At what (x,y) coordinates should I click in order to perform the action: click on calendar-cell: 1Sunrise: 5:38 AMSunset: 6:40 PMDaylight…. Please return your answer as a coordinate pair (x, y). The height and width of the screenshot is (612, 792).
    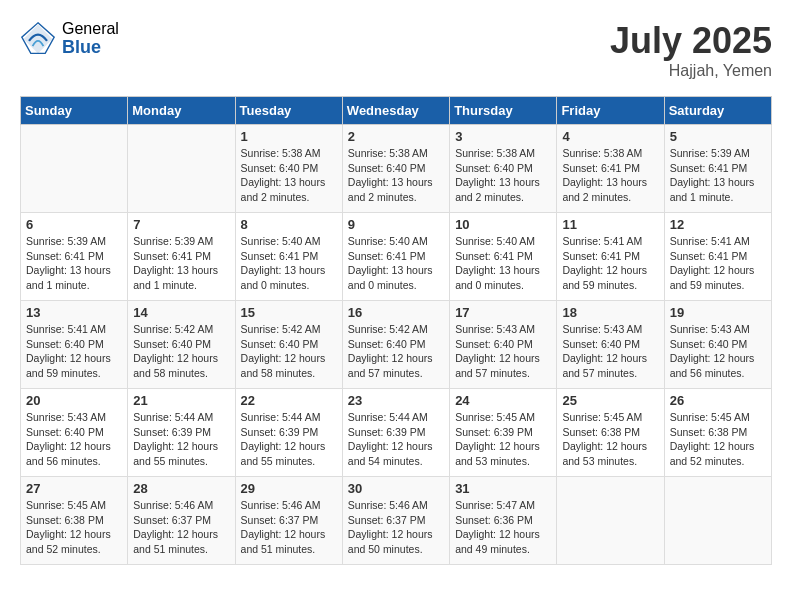
    Looking at the image, I should click on (288, 169).